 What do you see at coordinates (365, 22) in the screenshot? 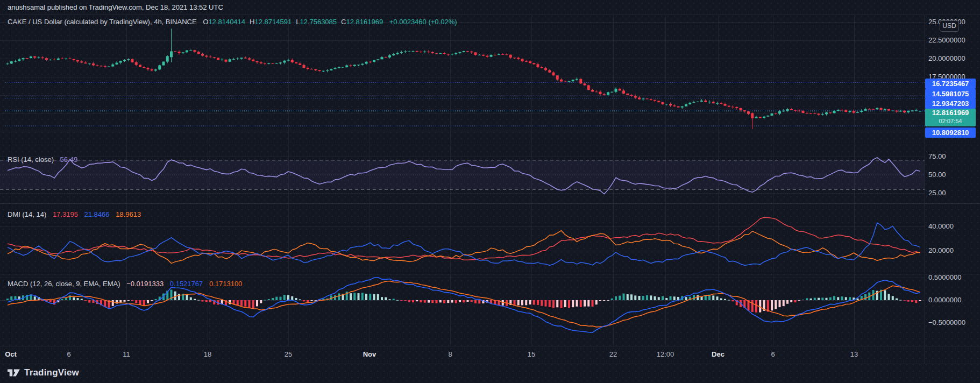
I see `ohlc-value: 12.8161969` at bounding box center [365, 22].